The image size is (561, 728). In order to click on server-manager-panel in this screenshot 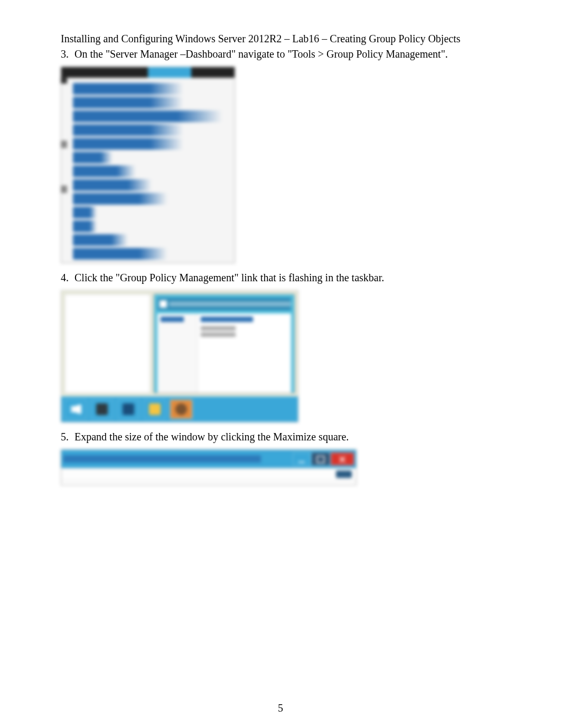, I will do `click(108, 344)`.